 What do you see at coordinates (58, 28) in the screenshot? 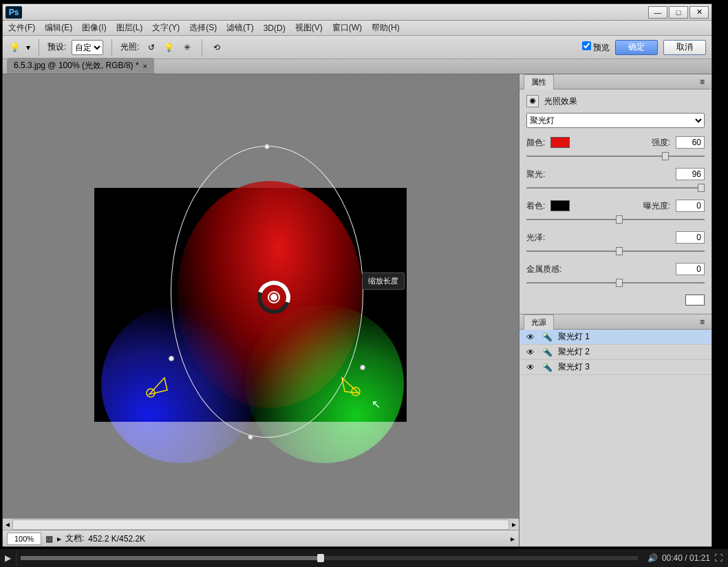
I see `menu-edit: 编辑(E)` at bounding box center [58, 28].